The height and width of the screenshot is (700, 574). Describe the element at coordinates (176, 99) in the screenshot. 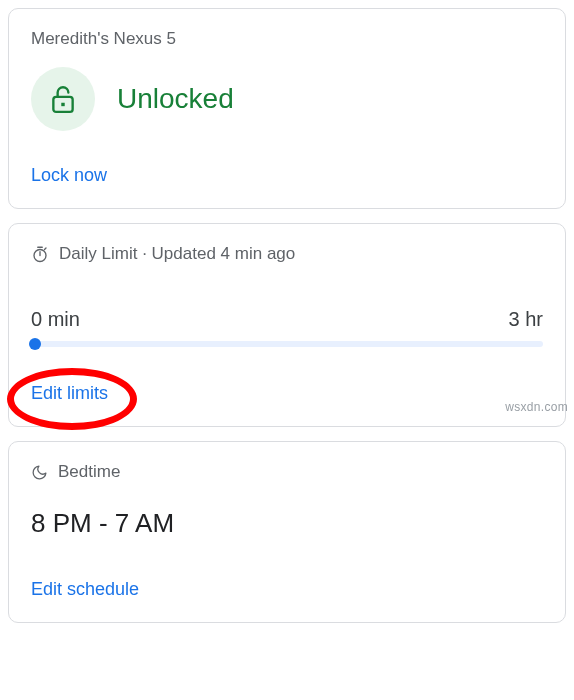

I see `lock-status-text: Unlocked` at that location.